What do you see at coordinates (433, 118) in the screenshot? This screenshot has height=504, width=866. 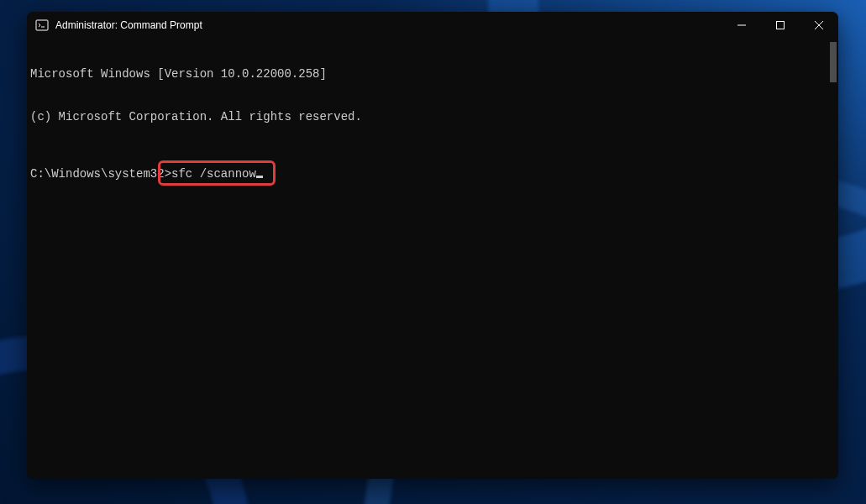 I see `terminal-copyright-line: (c) Microsoft Corporation. All rights re…` at bounding box center [433, 118].